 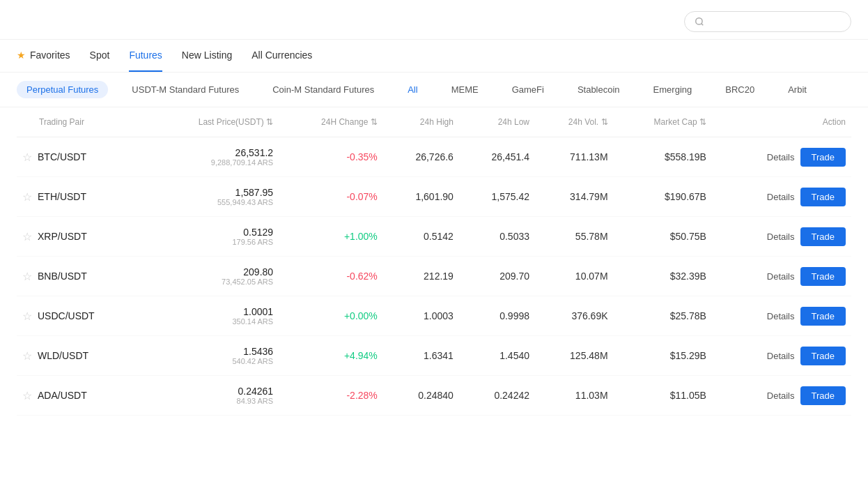 What do you see at coordinates (331, 123) in the screenshot?
I see `col-header-change-24h: 24H Change ⇅` at bounding box center [331, 123].